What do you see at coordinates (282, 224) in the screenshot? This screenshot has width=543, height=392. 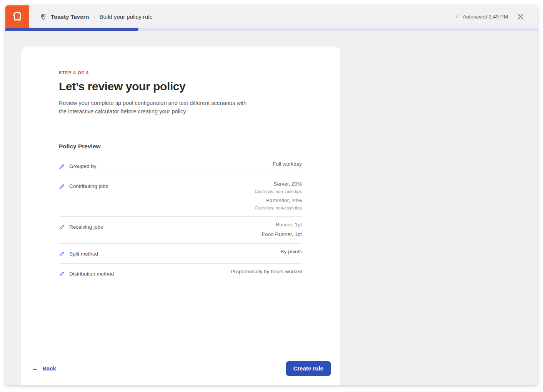 I see `row-value: Busser, 1pt` at bounding box center [282, 224].